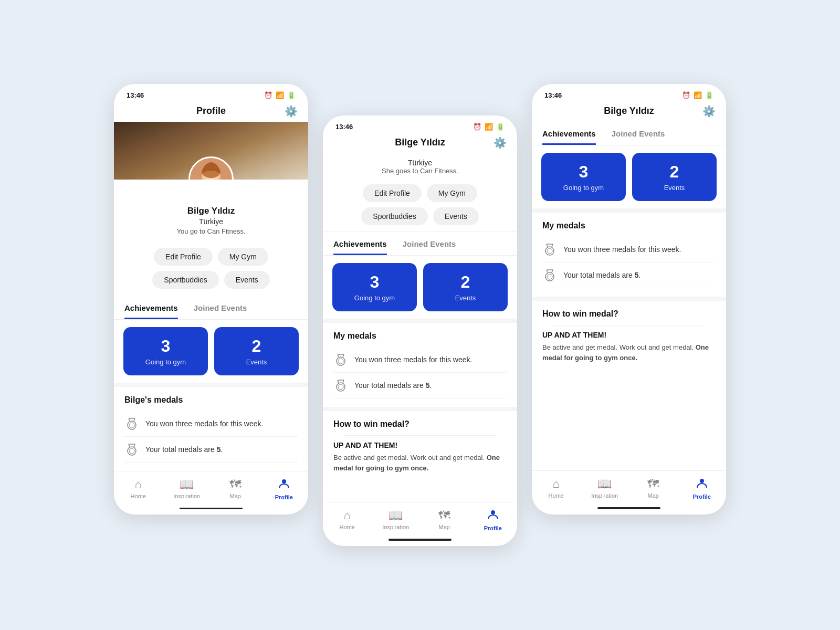 Image resolution: width=840 pixels, height=630 pixels. What do you see at coordinates (280, 96) in the screenshot?
I see `wifi-icon: 📶` at bounding box center [280, 96].